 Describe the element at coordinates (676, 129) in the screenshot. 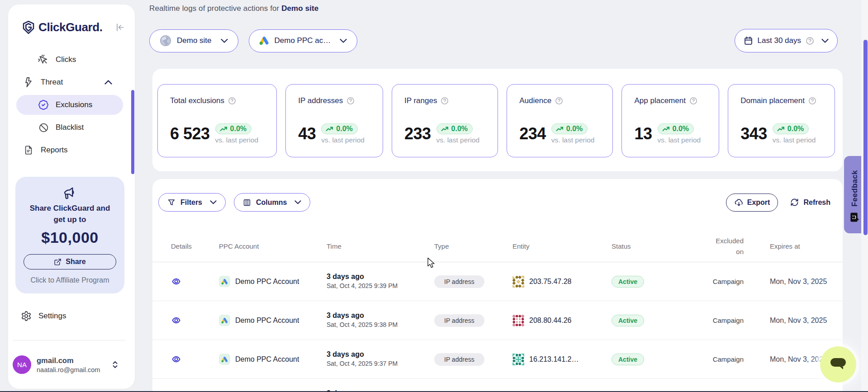

I see `stat-delta-badge: 0.0%` at that location.